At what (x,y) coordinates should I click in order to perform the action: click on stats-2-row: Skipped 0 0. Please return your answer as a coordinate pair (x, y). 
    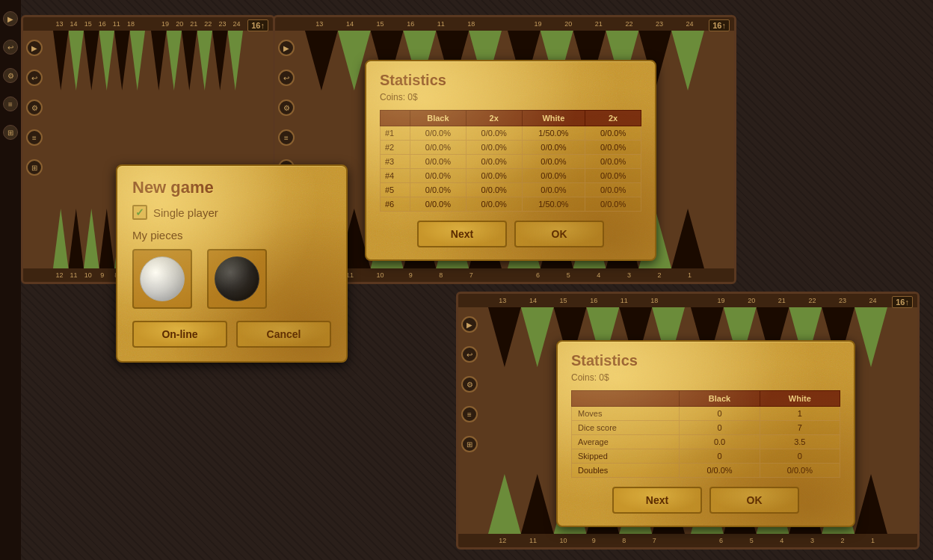
    Looking at the image, I should click on (706, 456).